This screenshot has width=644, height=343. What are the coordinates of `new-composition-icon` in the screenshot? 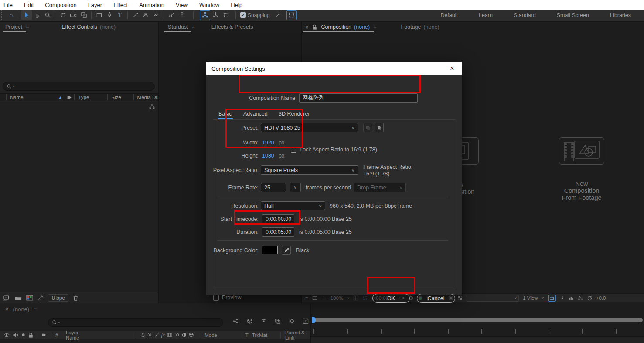 It's located at (30, 298).